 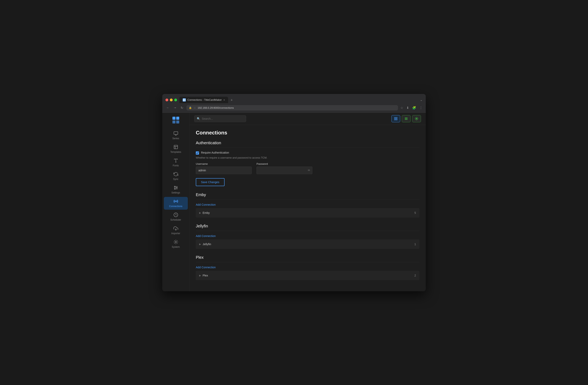 What do you see at coordinates (176, 220) in the screenshot?
I see `sidebar-scheduler-label: Scheduler` at bounding box center [176, 220].